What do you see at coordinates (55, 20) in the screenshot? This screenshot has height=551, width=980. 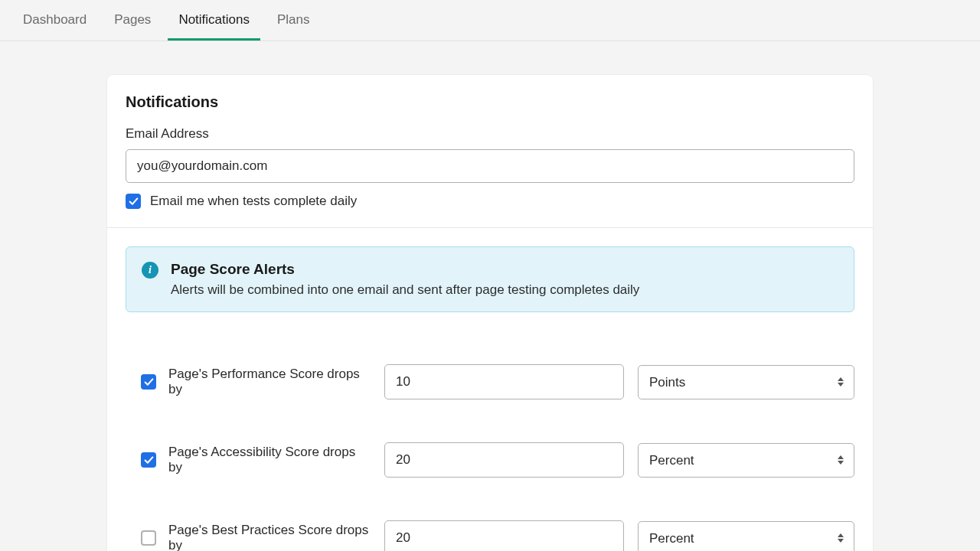 I see `tab-dashboard: Dashboard` at bounding box center [55, 20].